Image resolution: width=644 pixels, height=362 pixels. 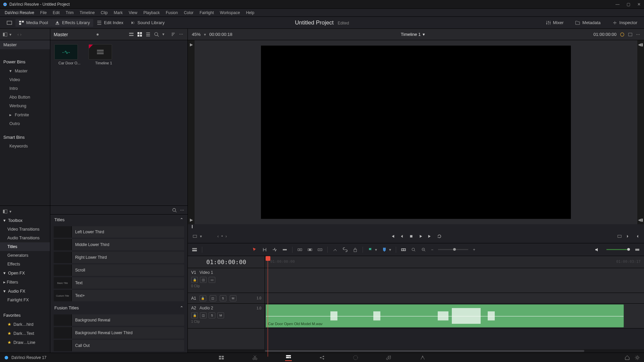 I want to click on fx-fusion-titles-header: Fusion Titles⌃, so click(x=119, y=308).